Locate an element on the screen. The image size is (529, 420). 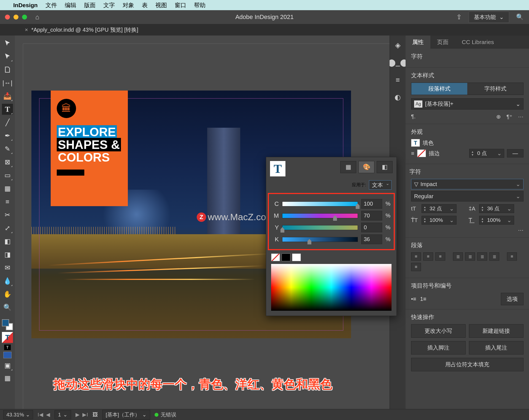
gradient-swatch-tool: ◧ is located at coordinates (7, 241).